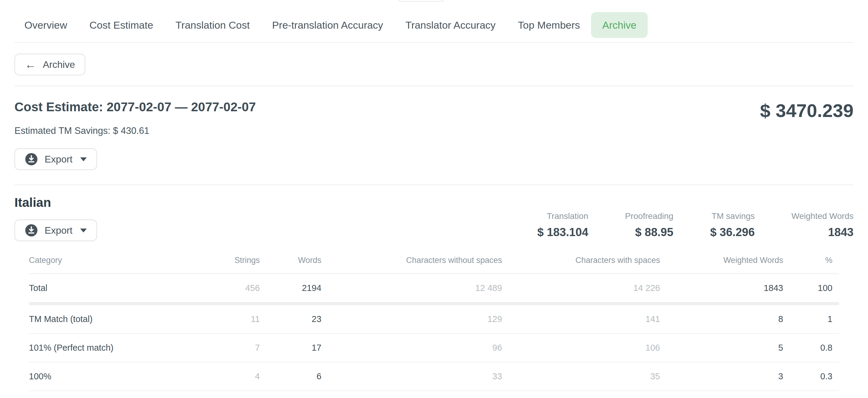  What do you see at coordinates (733, 225) in the screenshot?
I see `stat-tm-savings: TM savings $ 36.296` at bounding box center [733, 225].